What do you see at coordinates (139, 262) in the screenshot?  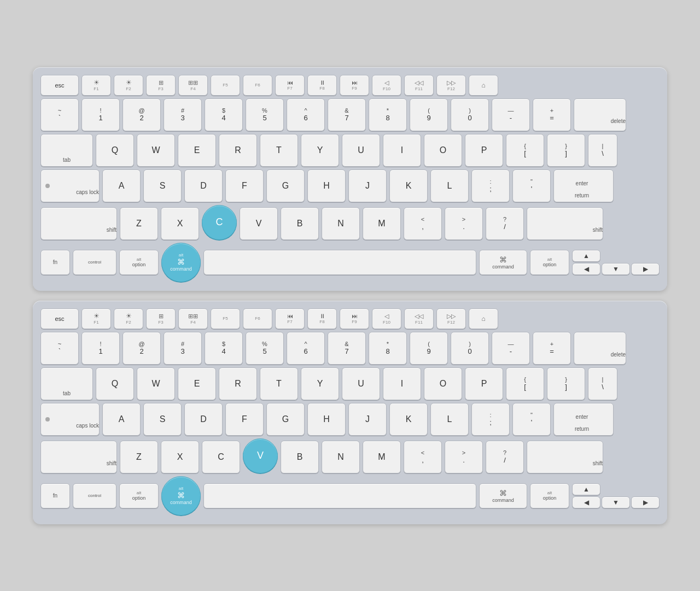 I see `key-option-left: alt option` at bounding box center [139, 262].